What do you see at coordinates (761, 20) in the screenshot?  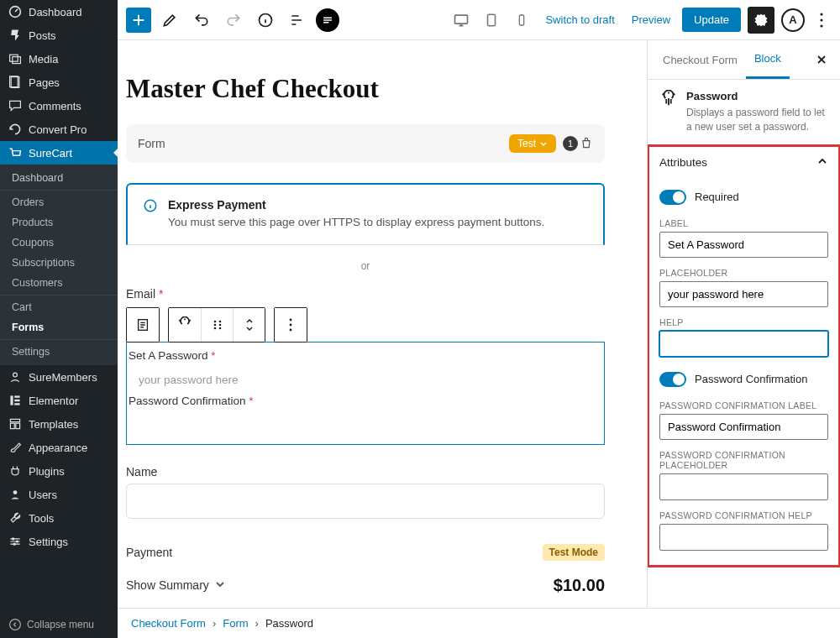 I see `settings-gear-button` at bounding box center [761, 20].